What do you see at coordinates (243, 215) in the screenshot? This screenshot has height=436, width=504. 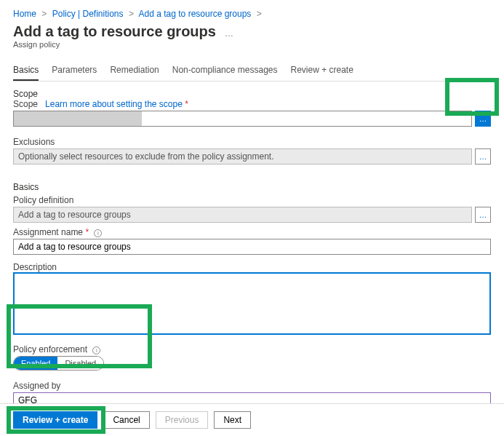 I see `policy-definition-input` at bounding box center [243, 215].